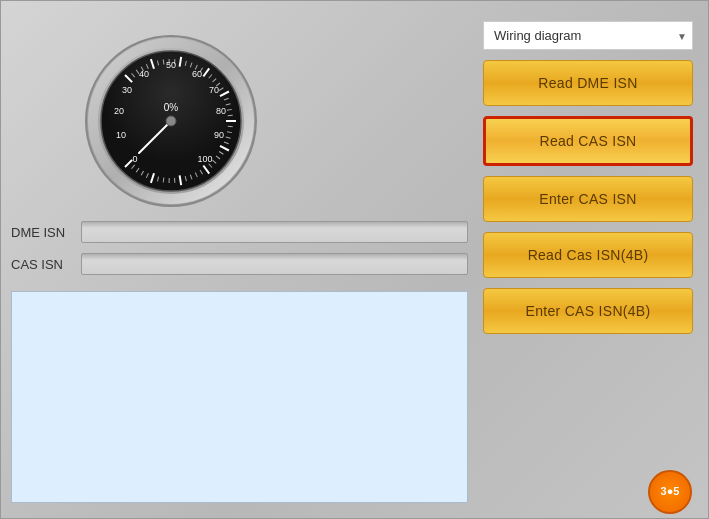 This screenshot has width=709, height=519. What do you see at coordinates (171, 65) in the screenshot?
I see `svg-text: 50` at bounding box center [171, 65].